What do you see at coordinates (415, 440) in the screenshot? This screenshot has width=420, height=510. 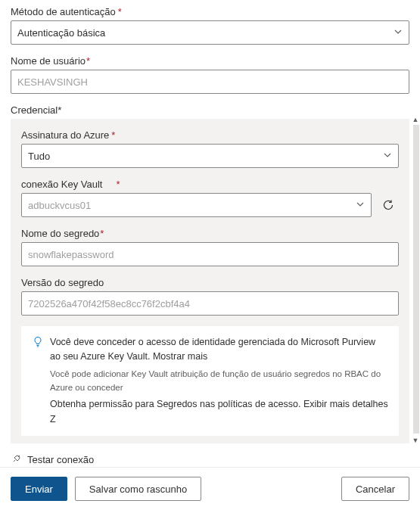 I see `scroll-down-icon: ▼` at bounding box center [415, 440].